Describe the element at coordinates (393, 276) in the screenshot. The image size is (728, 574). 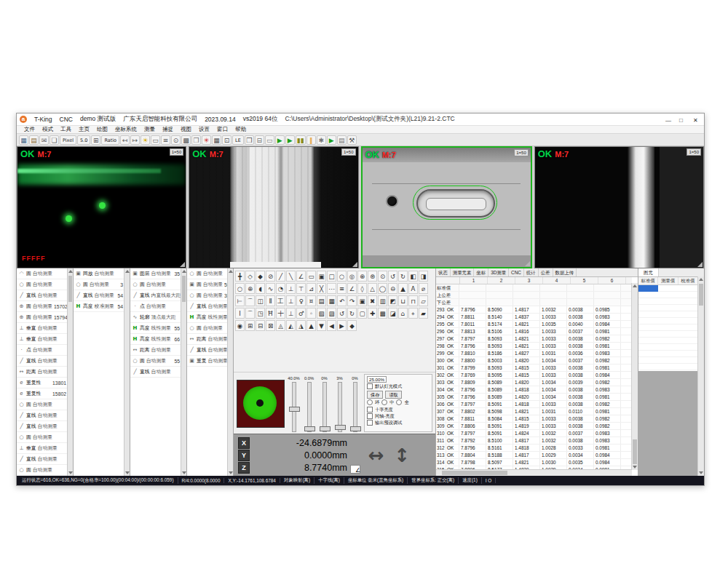
I see `palette-tool-icon: ↺` at that location.